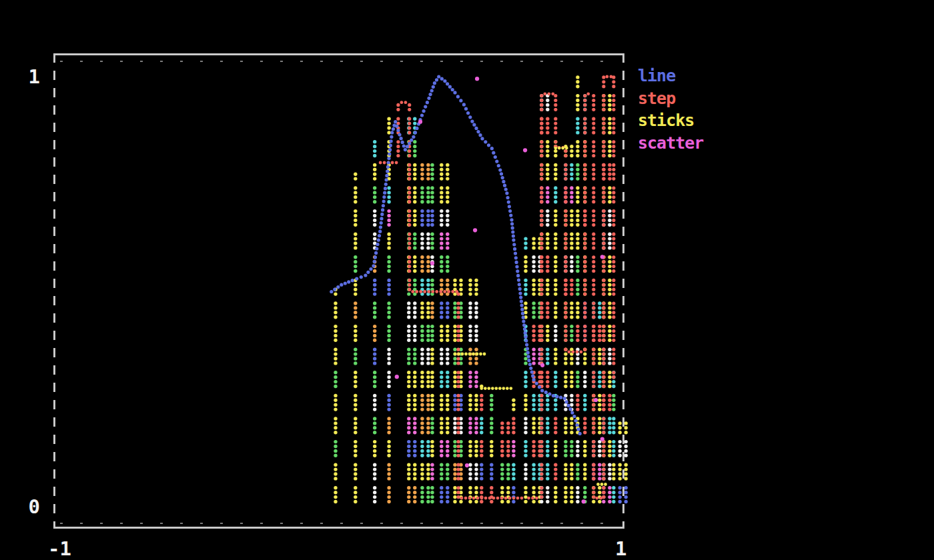  I want to click on legend-item-step: step, so click(670, 99).